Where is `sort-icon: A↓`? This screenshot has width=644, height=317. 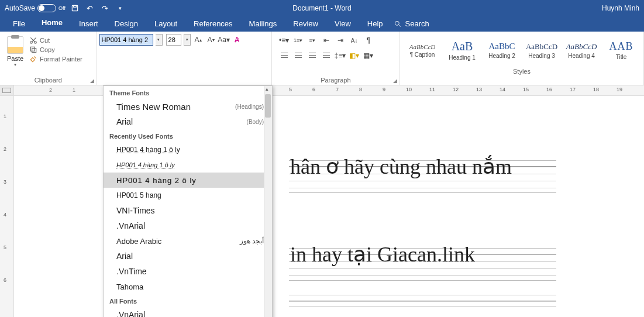 sort-icon: A↓ is located at coordinates (354, 40).